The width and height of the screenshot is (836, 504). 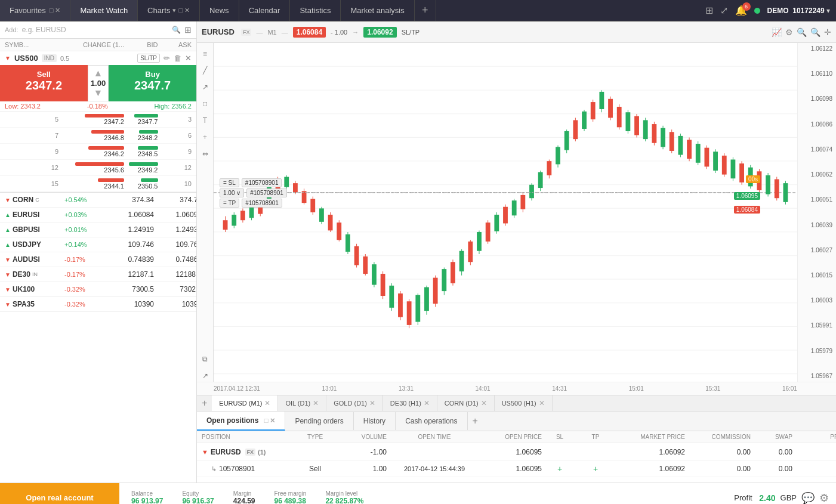 I want to click on pos-tab-pending: Pending orders, so click(x=319, y=421).